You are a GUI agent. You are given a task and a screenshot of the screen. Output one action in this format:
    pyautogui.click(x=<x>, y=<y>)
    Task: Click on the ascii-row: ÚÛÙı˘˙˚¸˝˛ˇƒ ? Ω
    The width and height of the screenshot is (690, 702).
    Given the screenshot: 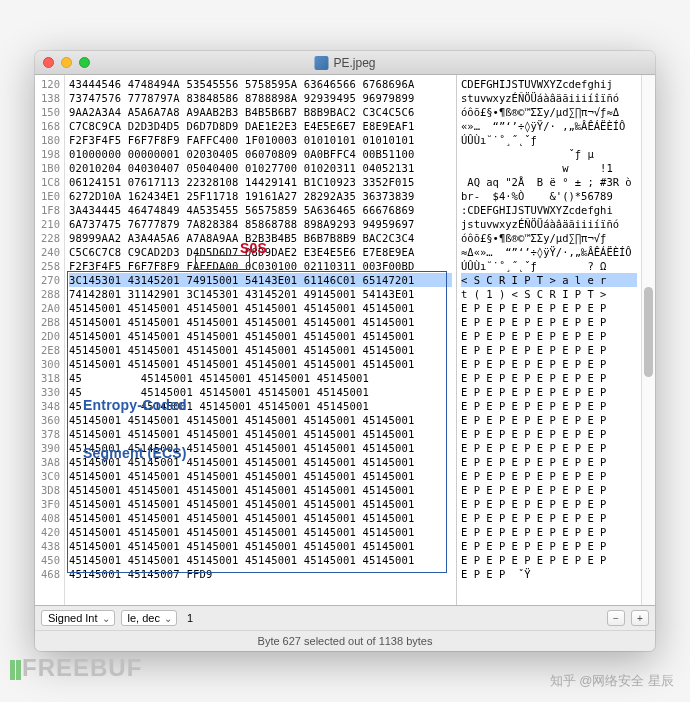 What is the action you would take?
    pyautogui.click(x=549, y=266)
    